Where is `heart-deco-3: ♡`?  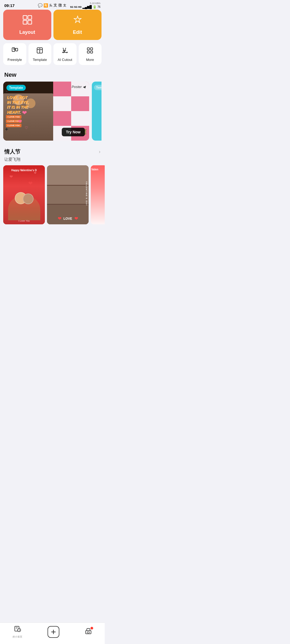 heart-deco-3: ♡ is located at coordinates (26, 128).